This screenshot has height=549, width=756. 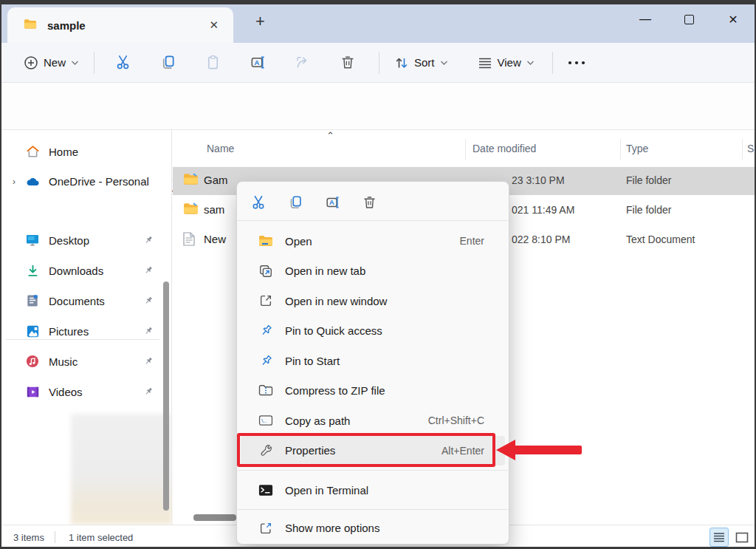 What do you see at coordinates (390, 331) in the screenshot?
I see `menu-item-label: Pin to Quick access` at bounding box center [390, 331].